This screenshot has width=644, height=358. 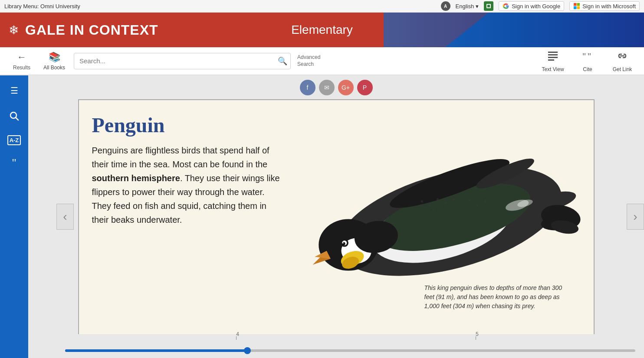 What do you see at coordinates (247, 351) in the screenshot?
I see `progress-marker` at bounding box center [247, 351].